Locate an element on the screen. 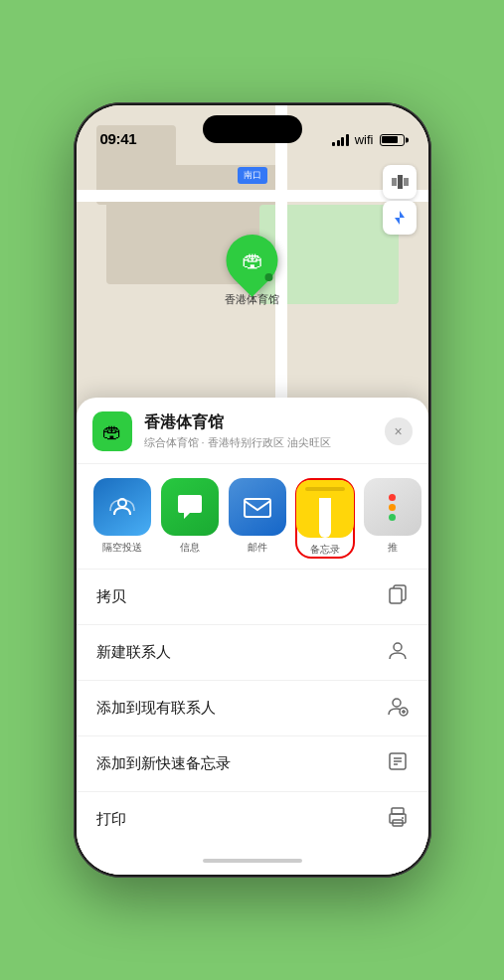  menu-item-print: 打印 is located at coordinates (252, 819).